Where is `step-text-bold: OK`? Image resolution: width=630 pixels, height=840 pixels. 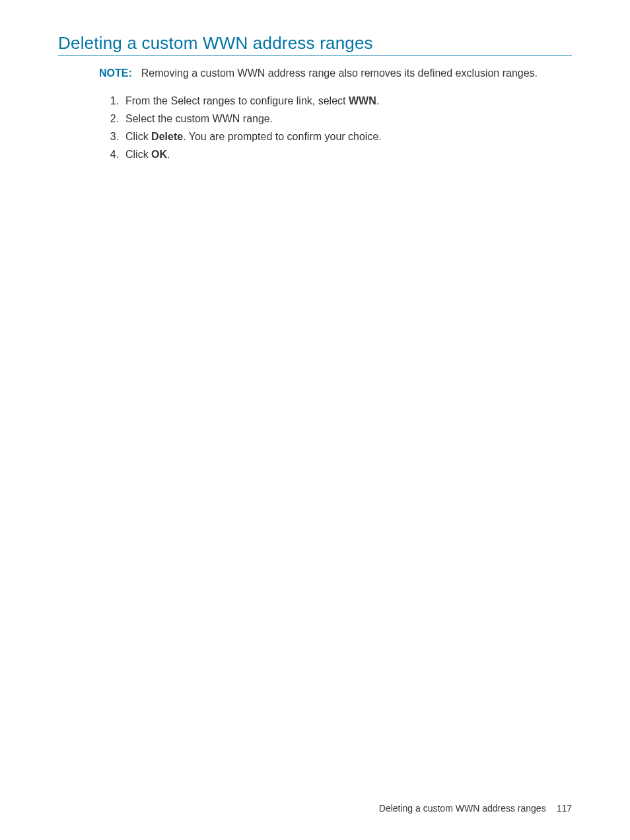
step-text-bold: OK is located at coordinates (159, 155).